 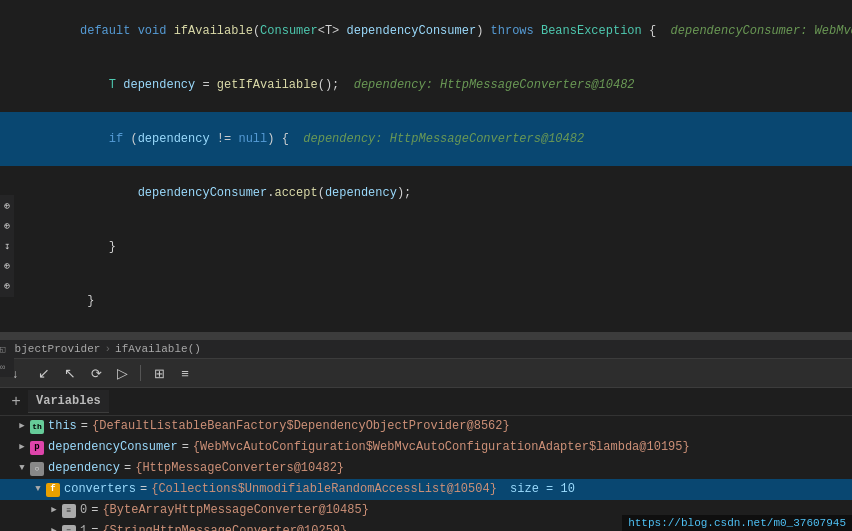 What do you see at coordinates (16, 402) in the screenshot?
I see `add-variable-button: +` at bounding box center [16, 402].